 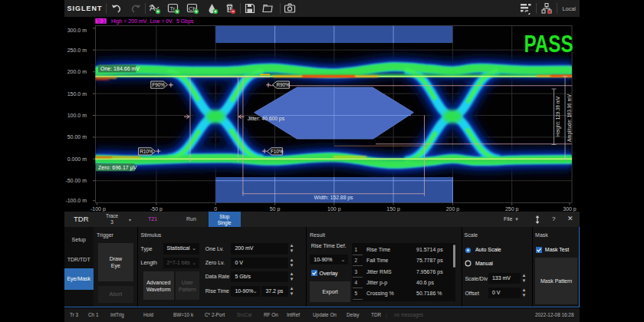 I want to click on svg-text: -100.0 m, so click(x=76, y=201).